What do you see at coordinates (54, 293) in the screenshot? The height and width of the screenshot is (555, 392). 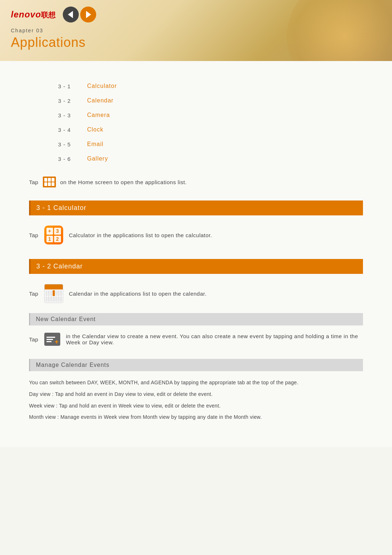 I see `calendar-app-icon` at bounding box center [54, 293].